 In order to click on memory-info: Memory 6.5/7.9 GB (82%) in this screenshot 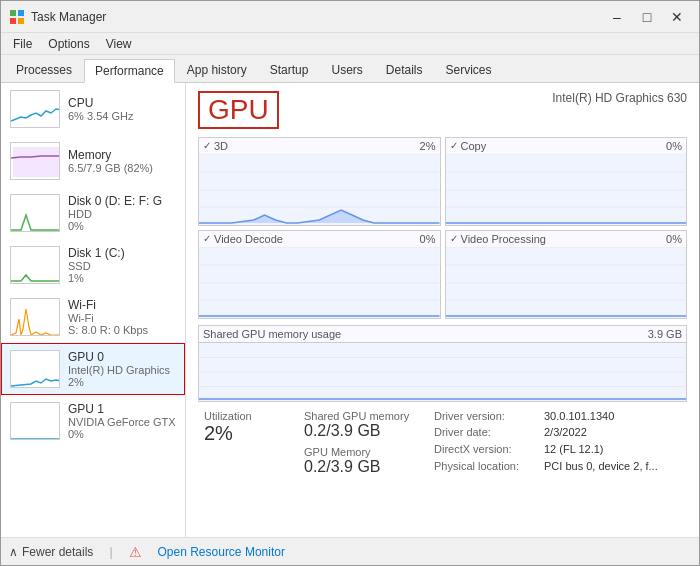, I will do `click(122, 161)`.